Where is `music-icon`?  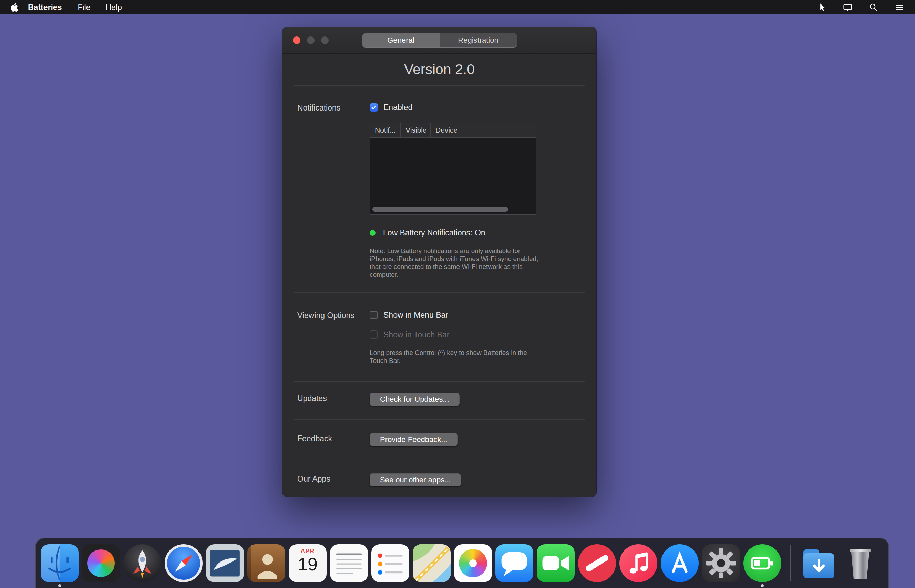
music-icon is located at coordinates (638, 563).